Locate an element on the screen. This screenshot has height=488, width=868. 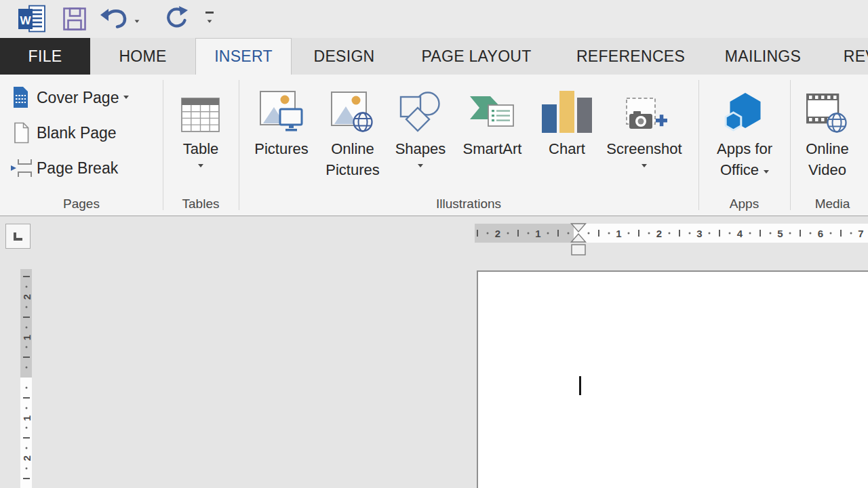
online-video-icon is located at coordinates (827, 105).